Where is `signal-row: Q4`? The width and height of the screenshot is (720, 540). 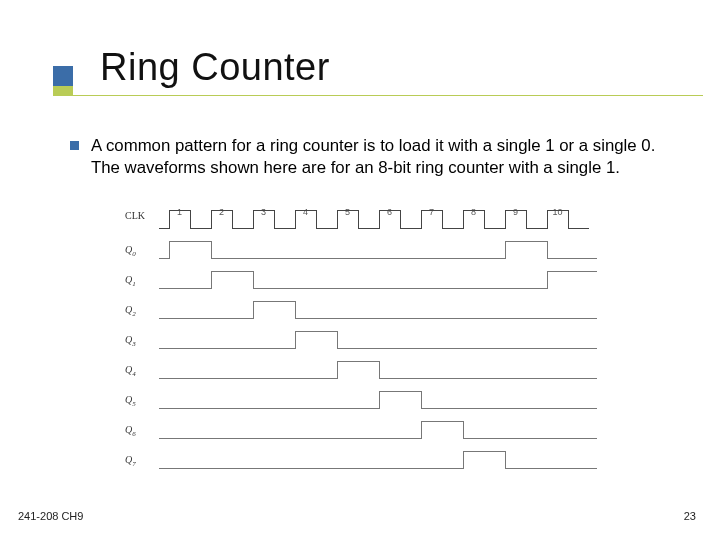
signal-row: Q4 is located at coordinates (361, 369).